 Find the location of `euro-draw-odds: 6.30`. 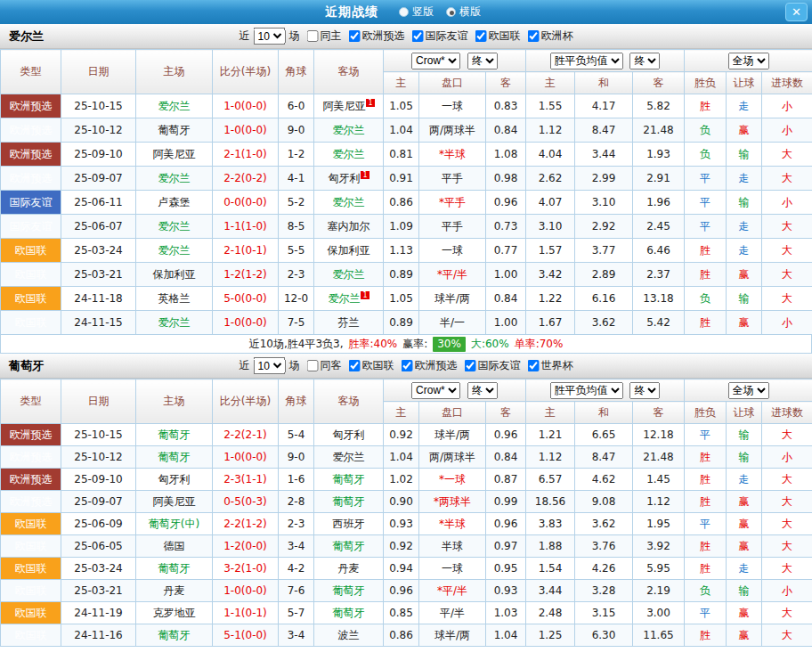

euro-draw-odds: 6.30 is located at coordinates (604, 636).